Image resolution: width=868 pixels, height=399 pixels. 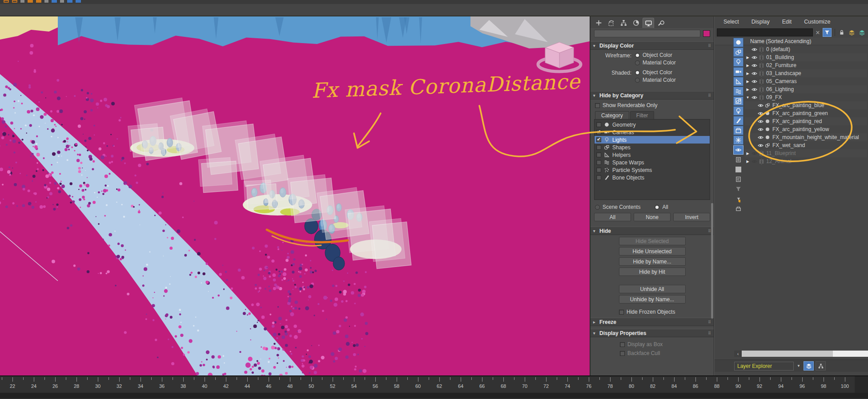 I want to click on scrollbar-thumb, so click(x=787, y=354).